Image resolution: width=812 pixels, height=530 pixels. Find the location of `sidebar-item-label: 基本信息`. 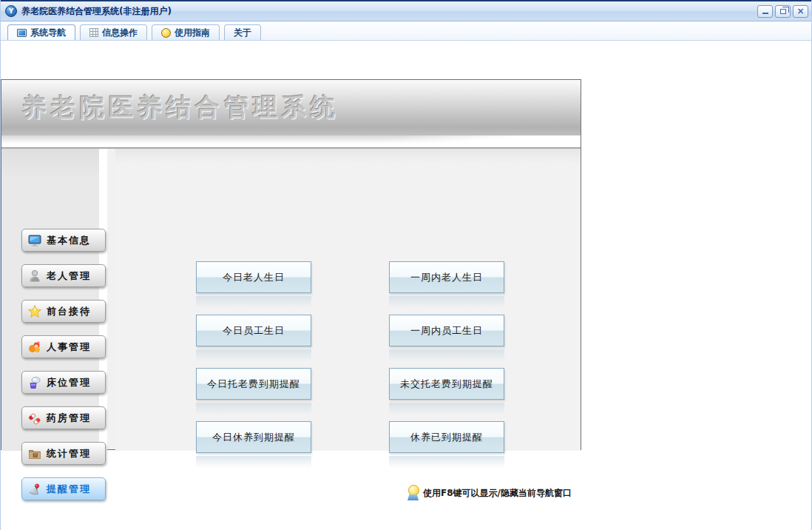

sidebar-item-label: 基本信息 is located at coordinates (69, 241).